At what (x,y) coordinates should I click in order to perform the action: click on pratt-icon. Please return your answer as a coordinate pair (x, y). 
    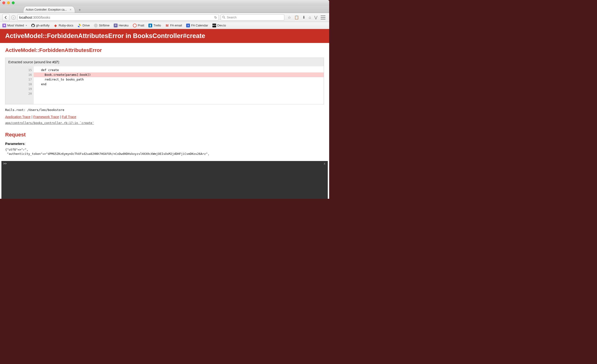
    Looking at the image, I should click on (135, 25).